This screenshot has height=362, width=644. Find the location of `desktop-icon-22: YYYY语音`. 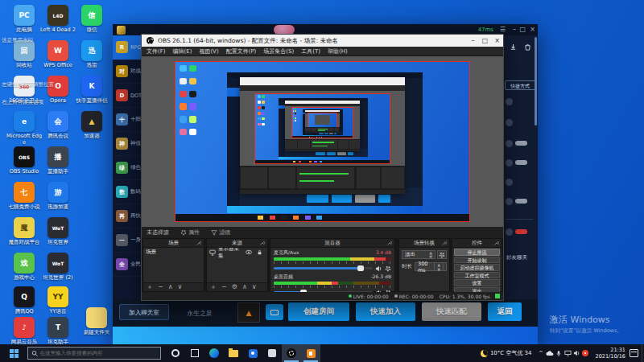

desktop-icon-22: YYYY语音 is located at coordinates (58, 301).